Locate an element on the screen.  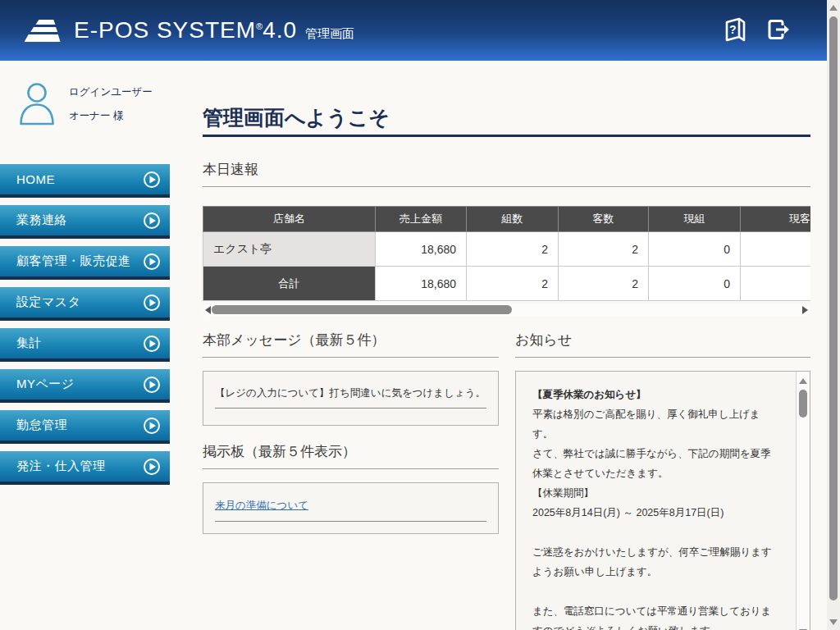
total-current-guests-cell is located at coordinates (776, 284).